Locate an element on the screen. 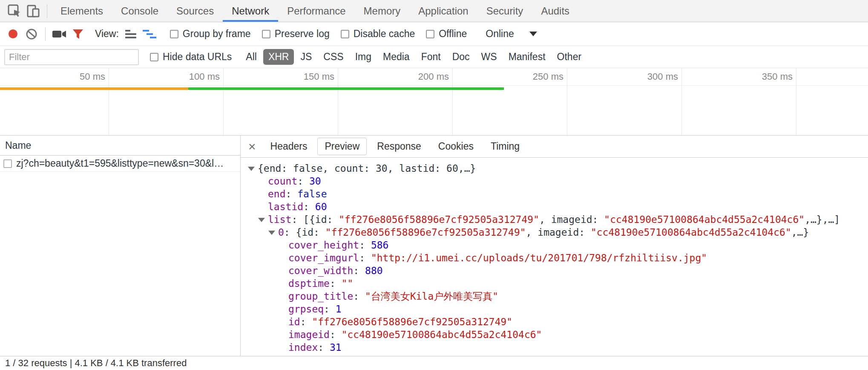 The image size is (868, 370). filter-button is located at coordinates (78, 34).